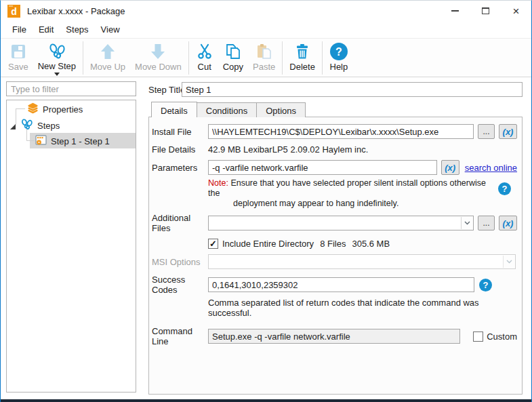 The image size is (532, 402). What do you see at coordinates (335, 308) in the screenshot?
I see `success-codes-hint-row: Comma separated list of return codes tha…` at bounding box center [335, 308].